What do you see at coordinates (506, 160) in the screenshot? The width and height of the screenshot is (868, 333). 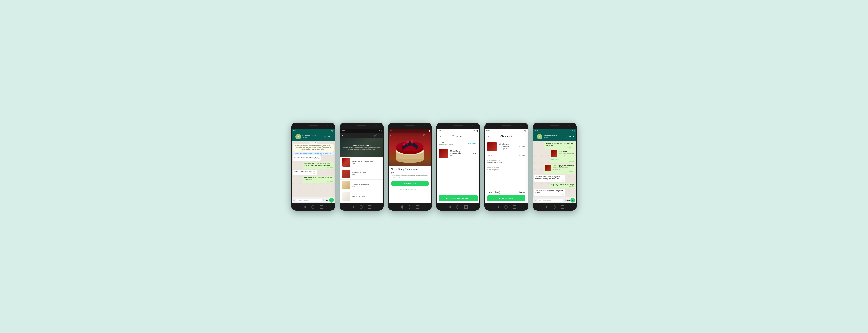 I see `payment-label: Payment method` at bounding box center [506, 160].